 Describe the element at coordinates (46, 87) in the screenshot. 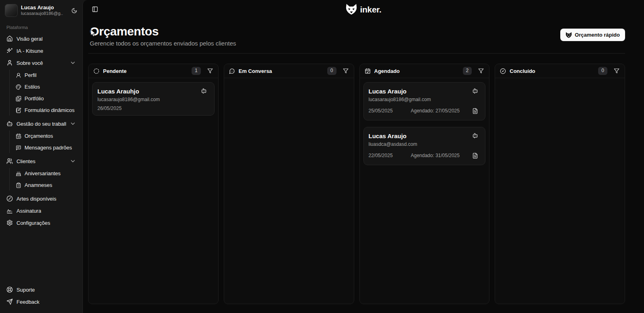

I see `sidebar-item-estilos: Estilos` at that location.